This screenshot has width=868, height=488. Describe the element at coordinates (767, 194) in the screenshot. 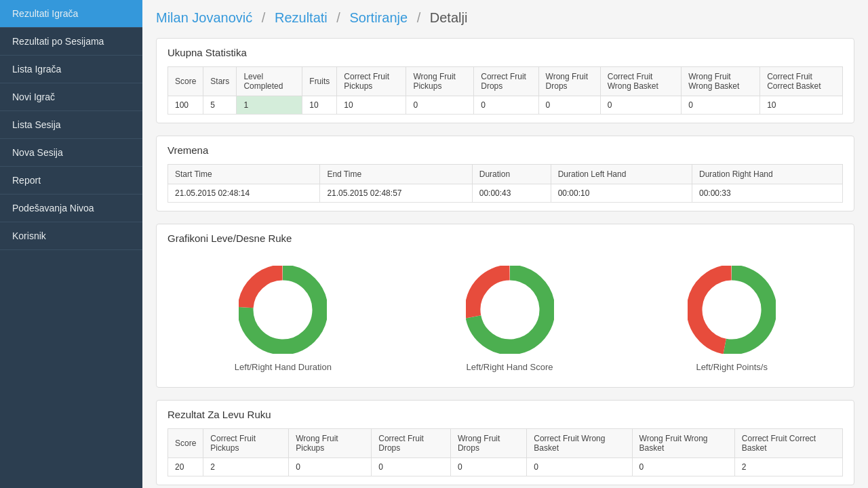

I see `table-cell: 00:00:33` at that location.